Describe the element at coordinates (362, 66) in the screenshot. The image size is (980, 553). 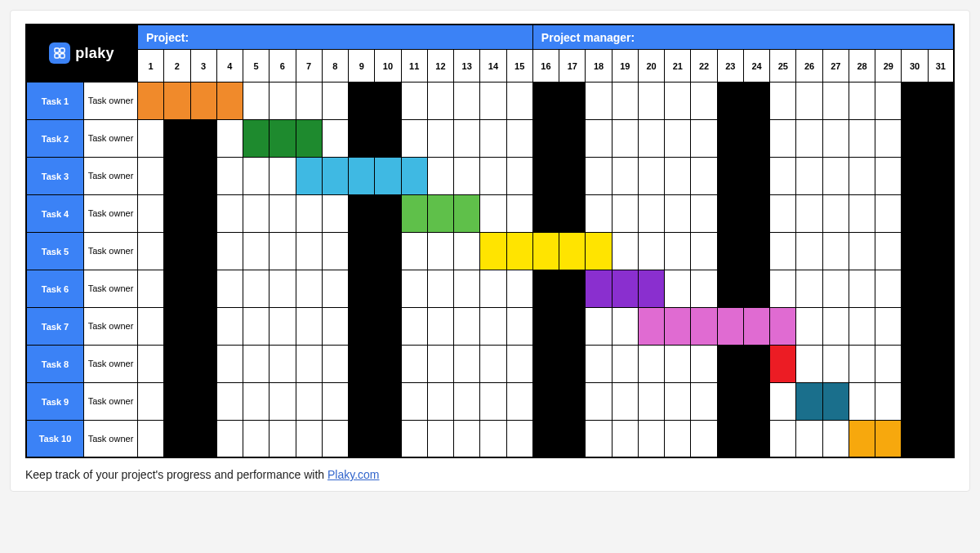
I see `day-header: 9` at that location.